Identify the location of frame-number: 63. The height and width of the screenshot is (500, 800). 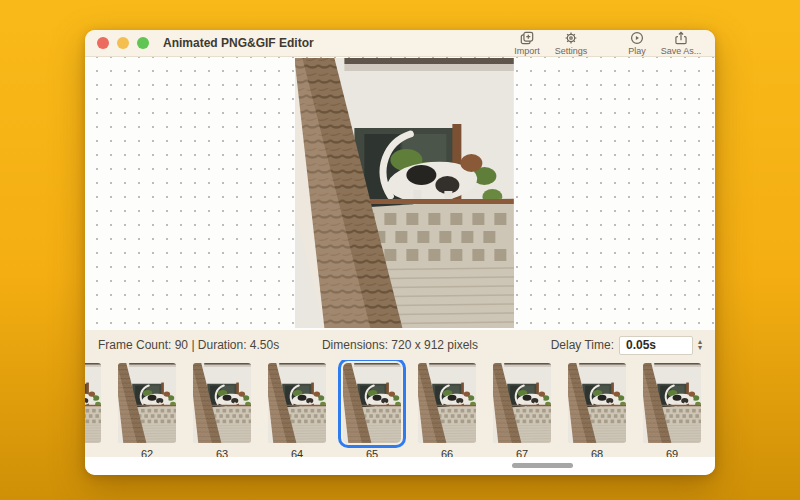
(222, 452).